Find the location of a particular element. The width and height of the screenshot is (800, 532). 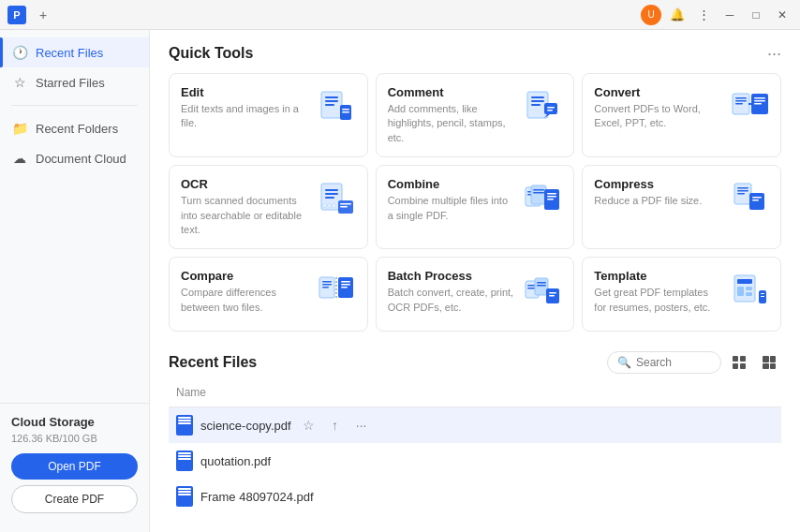

tool-card-convert: Convert Convert PDFs to Word, Excel, PPT… is located at coordinates (682, 115).